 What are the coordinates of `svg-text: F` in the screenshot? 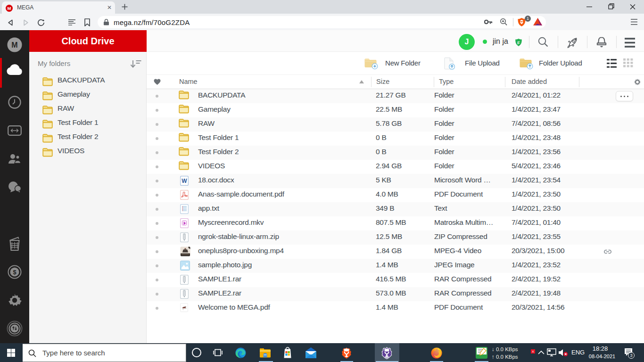 It's located at (519, 43).